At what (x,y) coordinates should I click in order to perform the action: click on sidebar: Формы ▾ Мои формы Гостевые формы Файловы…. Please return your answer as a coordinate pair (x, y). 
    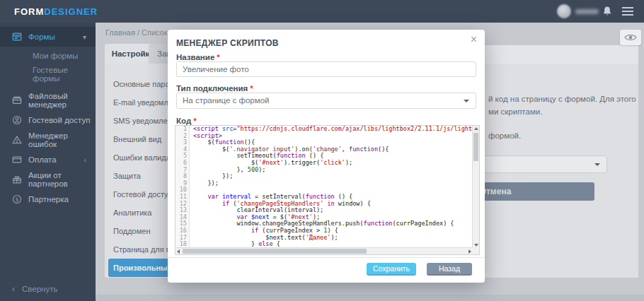
    Looking at the image, I should click on (48, 162).